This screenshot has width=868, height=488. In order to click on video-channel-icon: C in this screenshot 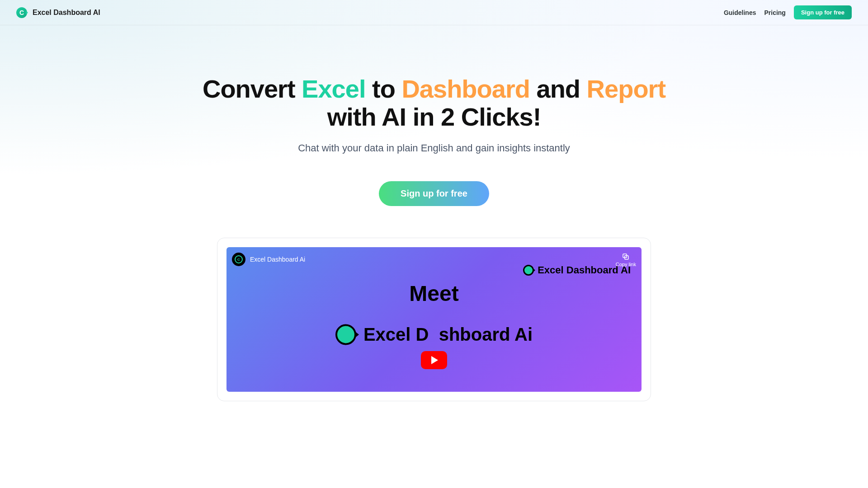, I will do `click(239, 259)`.